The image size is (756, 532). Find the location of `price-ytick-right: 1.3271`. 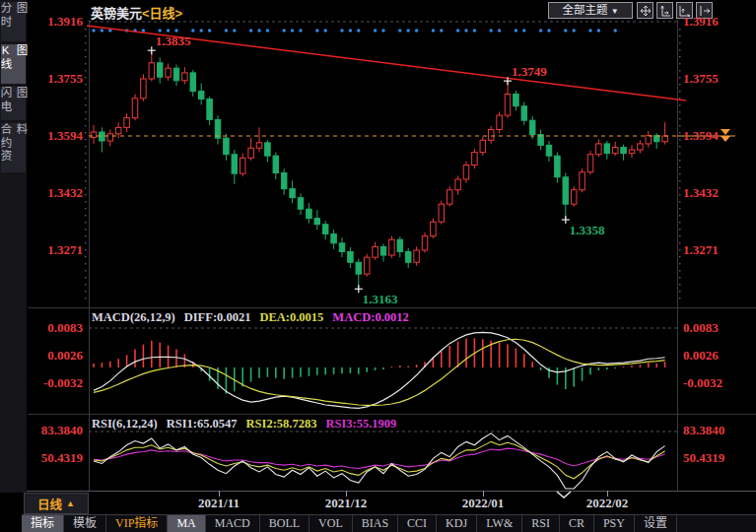

price-ytick-right: 1.3271 is located at coordinates (701, 250).